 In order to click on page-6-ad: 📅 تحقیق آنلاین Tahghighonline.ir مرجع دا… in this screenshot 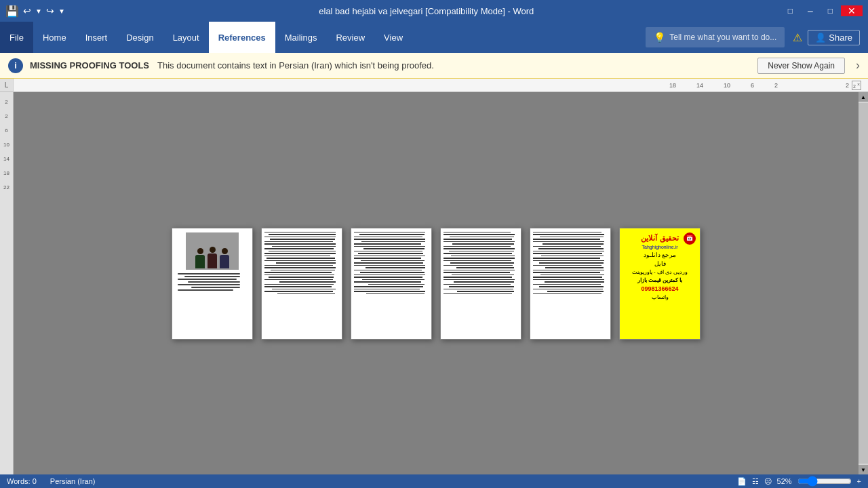, I will do `click(660, 283)`.